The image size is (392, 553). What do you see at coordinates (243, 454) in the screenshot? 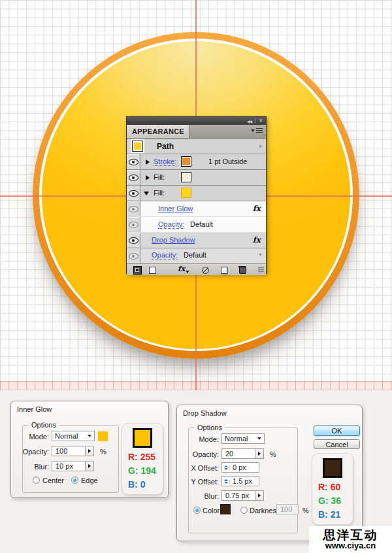
I see `opacity-field-group: 20` at bounding box center [243, 454].